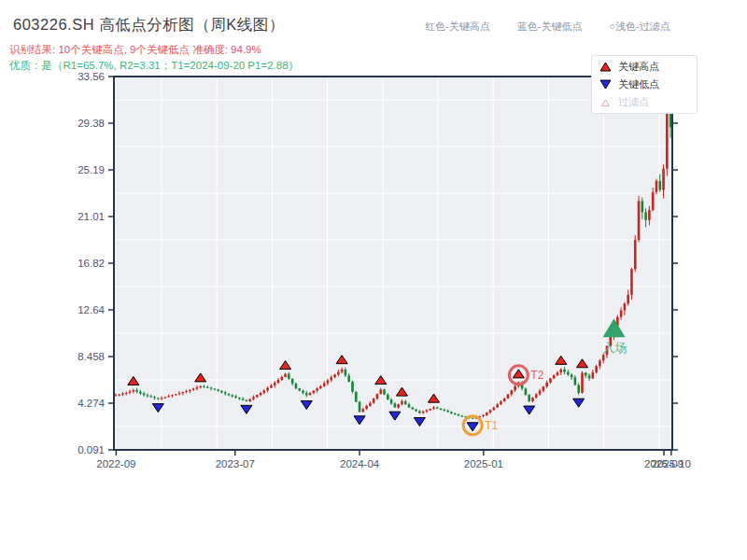 The width and height of the screenshot is (747, 560). I want to click on y-tick-label: 21.01, so click(92, 217).